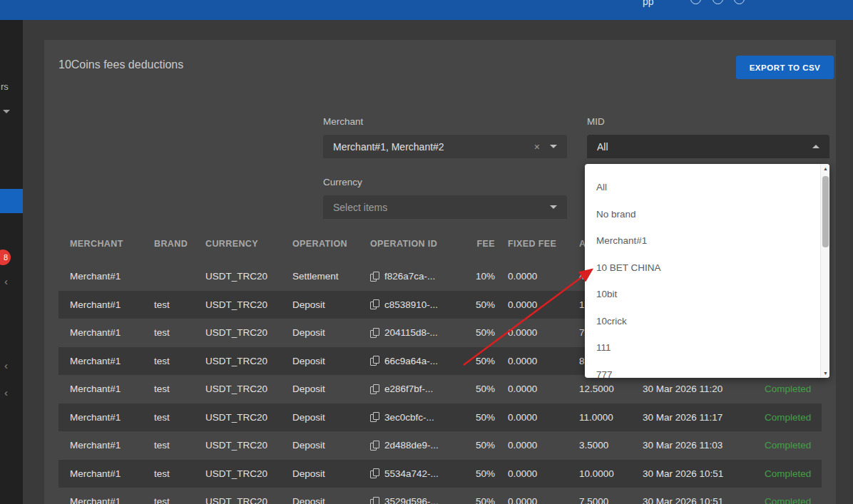  Describe the element at coordinates (826, 212) in the screenshot. I see `scrollbar-thumb` at that location.